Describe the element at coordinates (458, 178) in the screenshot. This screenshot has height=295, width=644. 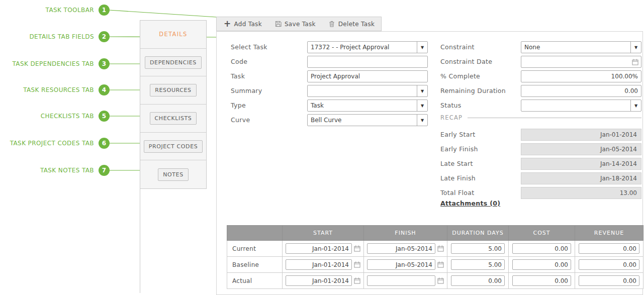
I see `late-finish-label: Late Finish` at that location.